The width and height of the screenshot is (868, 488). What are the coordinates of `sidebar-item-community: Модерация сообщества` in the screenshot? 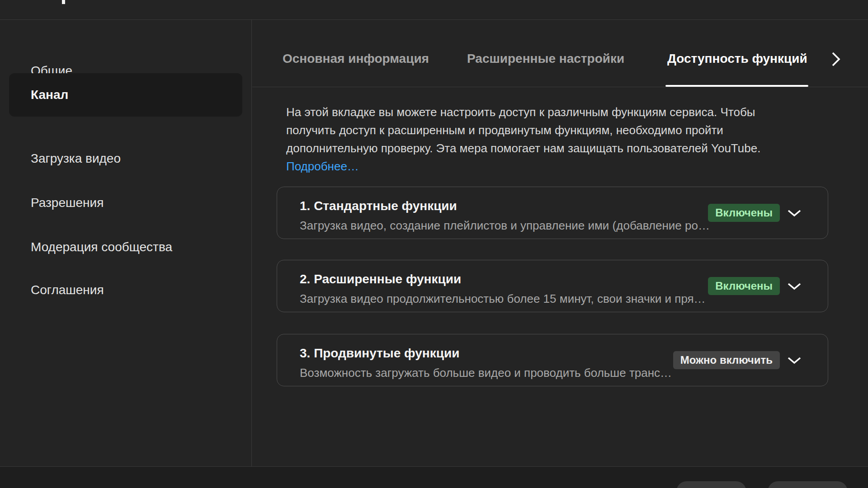 It's located at (126, 247).